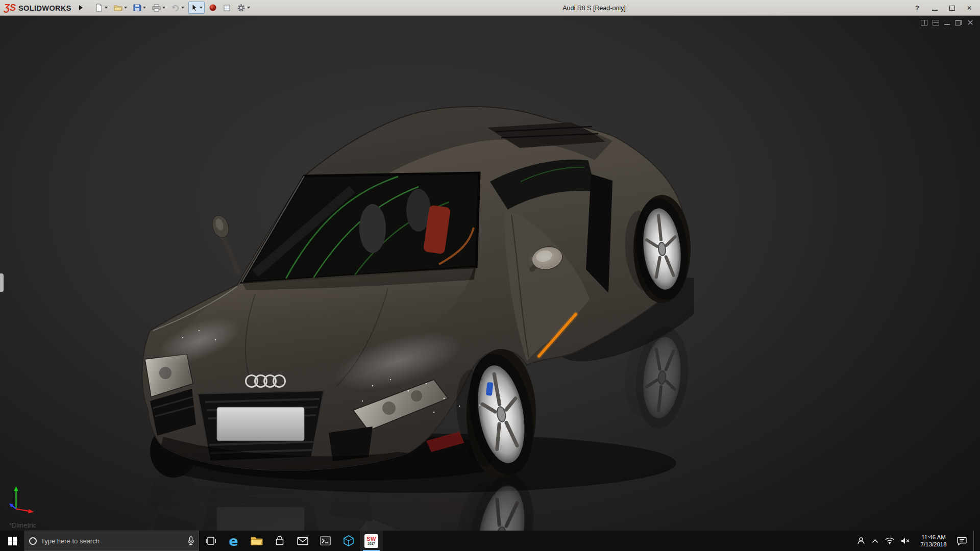 This screenshot has width=980, height=551. I want to click on cortana-icon, so click(33, 541).